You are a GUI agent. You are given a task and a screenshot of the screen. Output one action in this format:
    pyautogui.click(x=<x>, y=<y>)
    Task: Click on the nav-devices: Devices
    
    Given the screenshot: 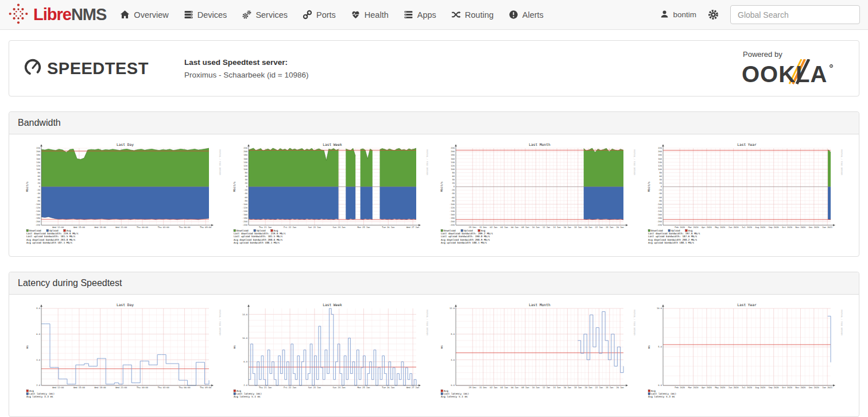 What is the action you would take?
    pyautogui.click(x=206, y=15)
    